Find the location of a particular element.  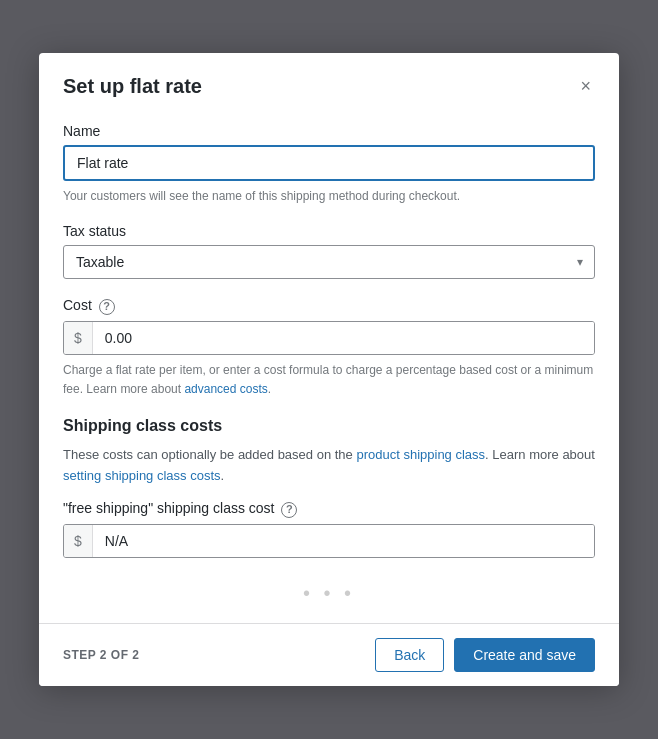

name-hint: Your customers will see the name of this… is located at coordinates (329, 196).